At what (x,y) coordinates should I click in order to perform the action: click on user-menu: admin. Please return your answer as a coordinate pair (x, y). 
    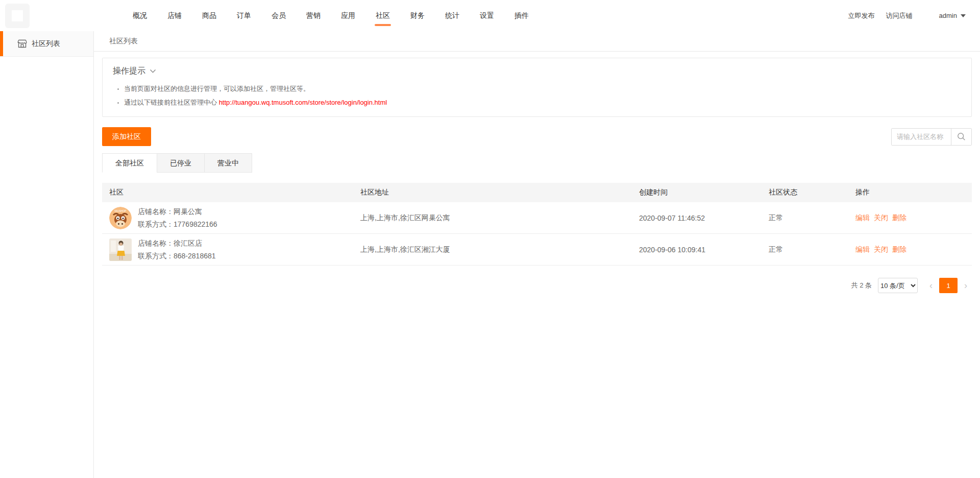
    Looking at the image, I should click on (952, 15).